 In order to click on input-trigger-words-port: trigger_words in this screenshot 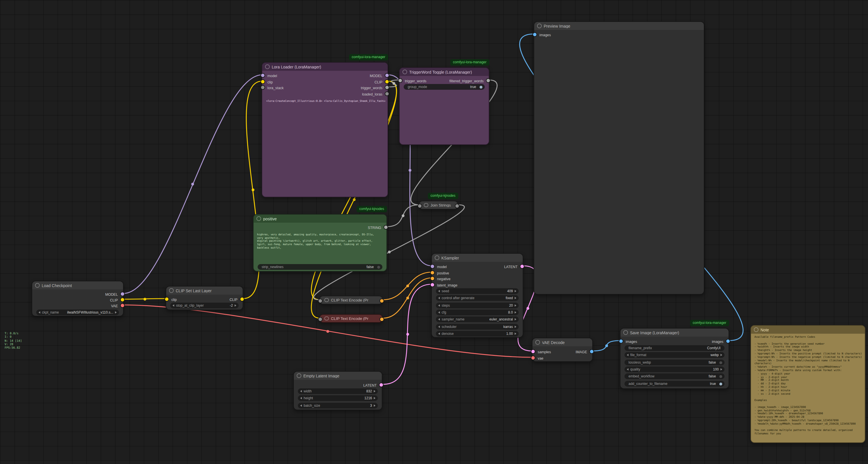, I will do `click(412, 80)`.